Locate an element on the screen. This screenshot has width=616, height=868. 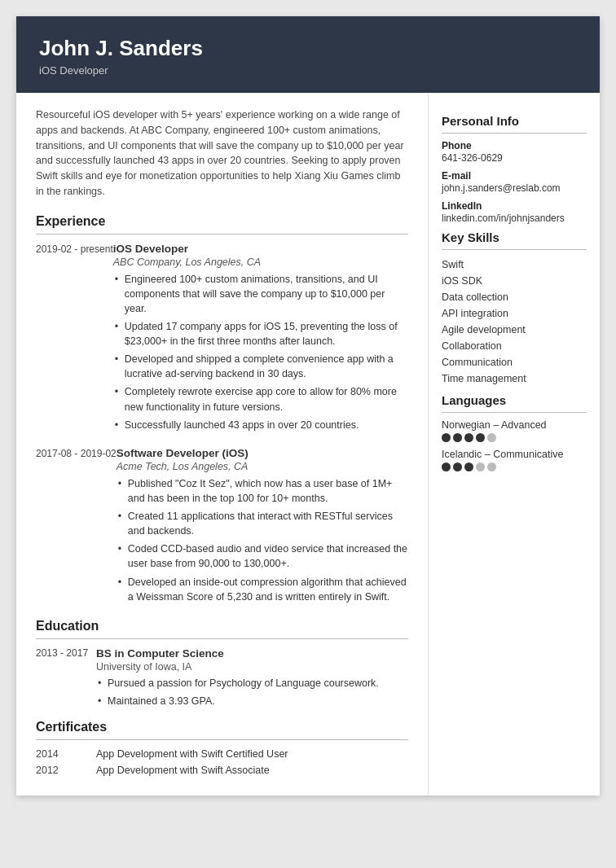
exp-bullets: Engineered 100+ custom animations, trans… is located at coordinates (261, 352).